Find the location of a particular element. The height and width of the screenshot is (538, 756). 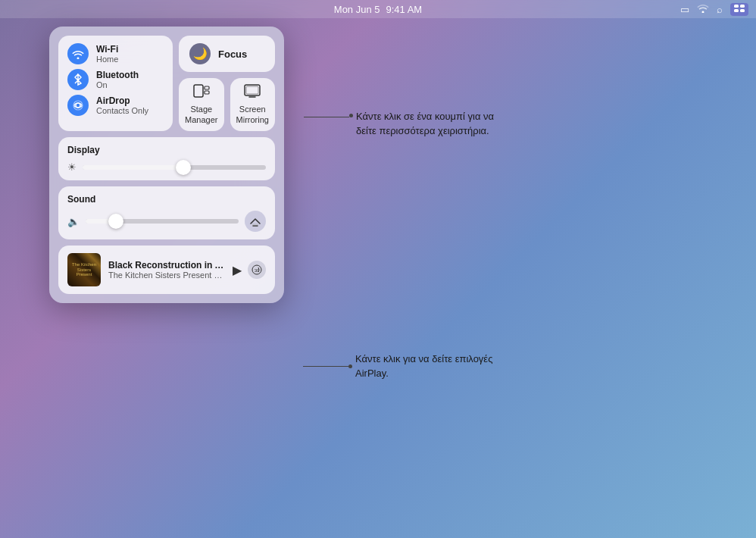

menubar-date: Mon Jun 5 is located at coordinates (358, 9).